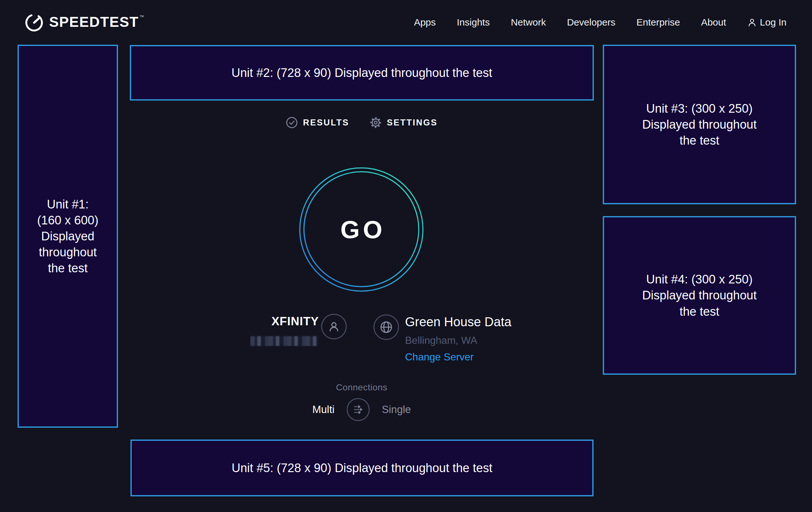 The image size is (812, 512). What do you see at coordinates (334, 327) in the screenshot?
I see `isp-icon-circle` at bounding box center [334, 327].